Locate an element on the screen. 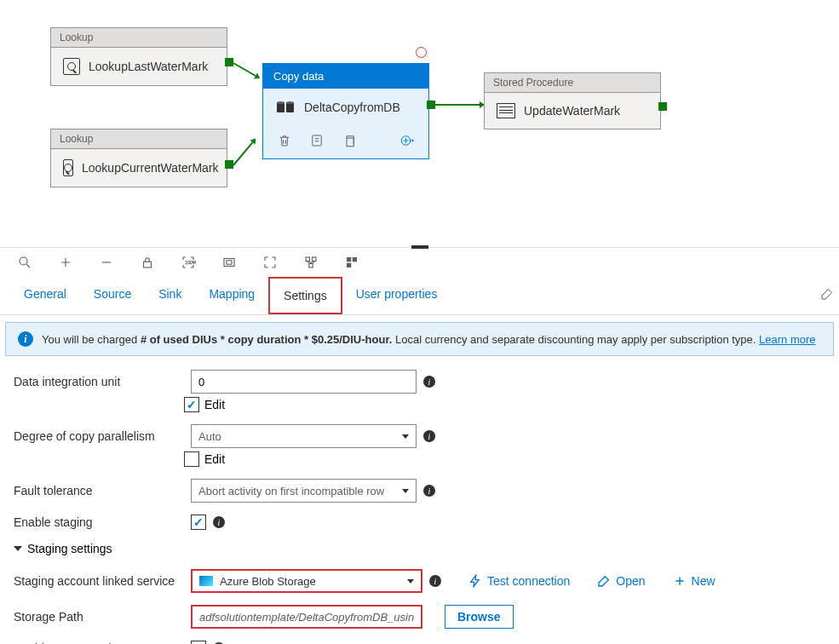 Image resolution: width=839 pixels, height=644 pixels. browse-button: Browse is located at coordinates (479, 617).